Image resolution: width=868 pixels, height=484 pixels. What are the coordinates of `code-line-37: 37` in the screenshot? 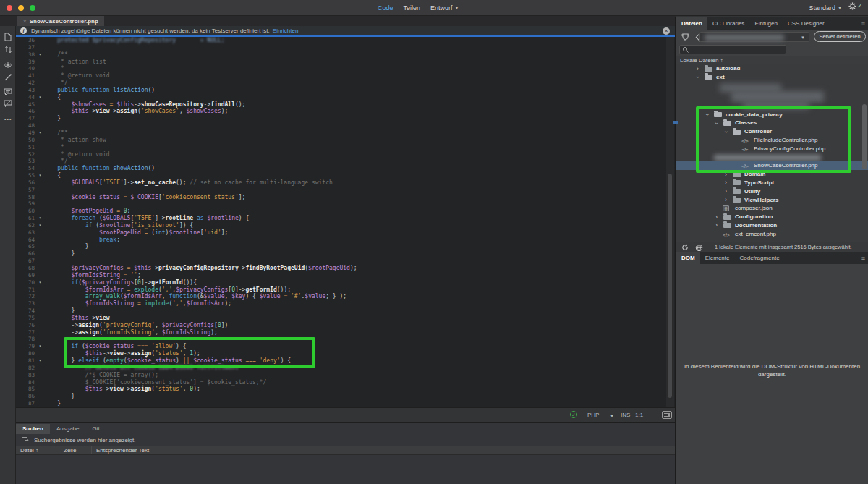 It's located at (346, 48).